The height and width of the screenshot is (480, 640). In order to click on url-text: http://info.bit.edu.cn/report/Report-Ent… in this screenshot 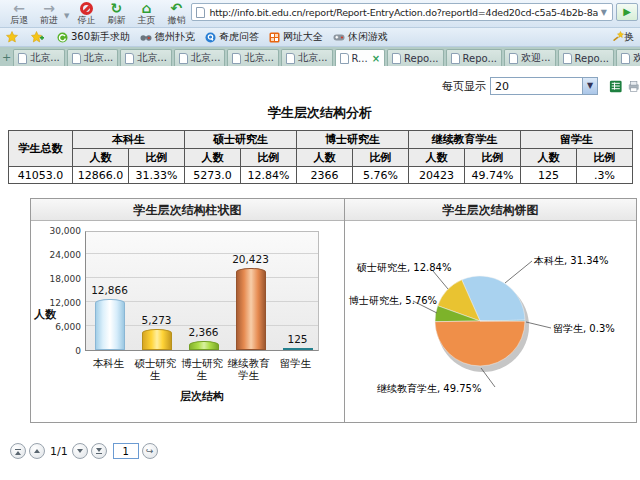, I will do `click(403, 12)`.